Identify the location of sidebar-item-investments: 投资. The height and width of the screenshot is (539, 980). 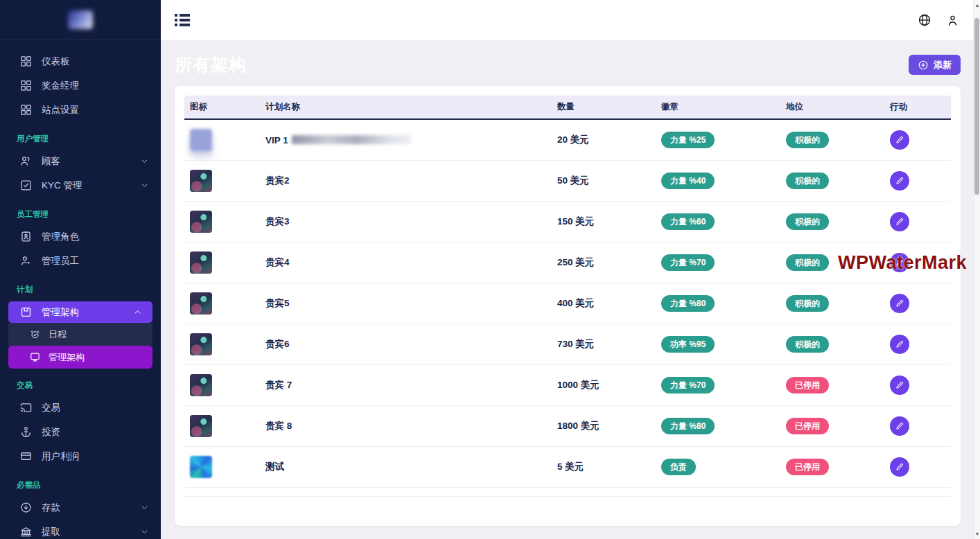
(80, 432).